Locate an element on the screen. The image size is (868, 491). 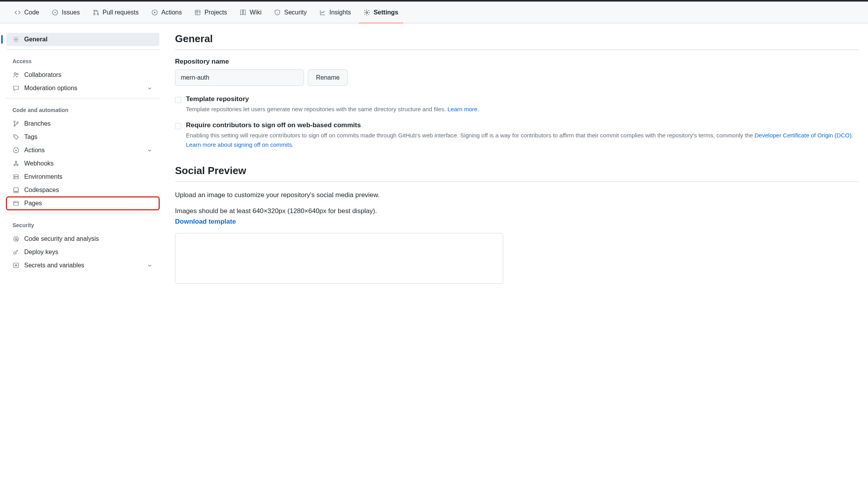
dco-link: Developer Certificate of Origin (DCO) is located at coordinates (803, 135).